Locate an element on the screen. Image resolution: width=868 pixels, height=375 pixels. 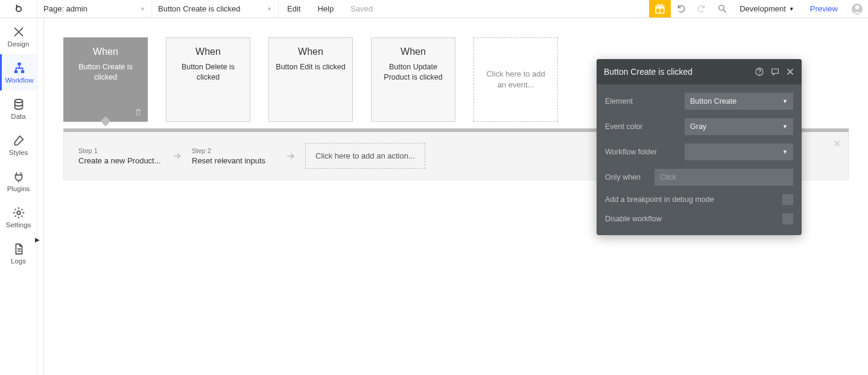
edit-label: Edit is located at coordinates (294, 8).